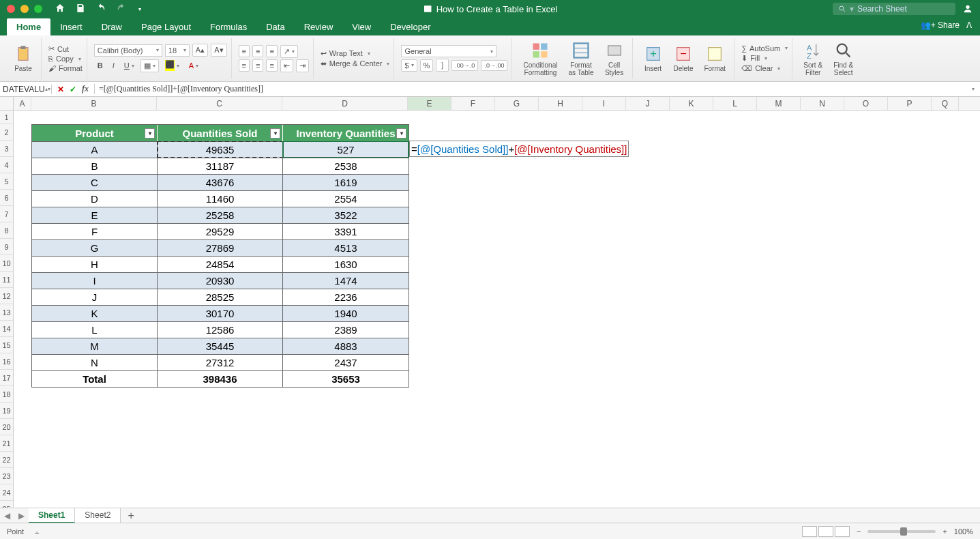  What do you see at coordinates (346, 215) in the screenshot?
I see `table-cell: 3522` at bounding box center [346, 215].